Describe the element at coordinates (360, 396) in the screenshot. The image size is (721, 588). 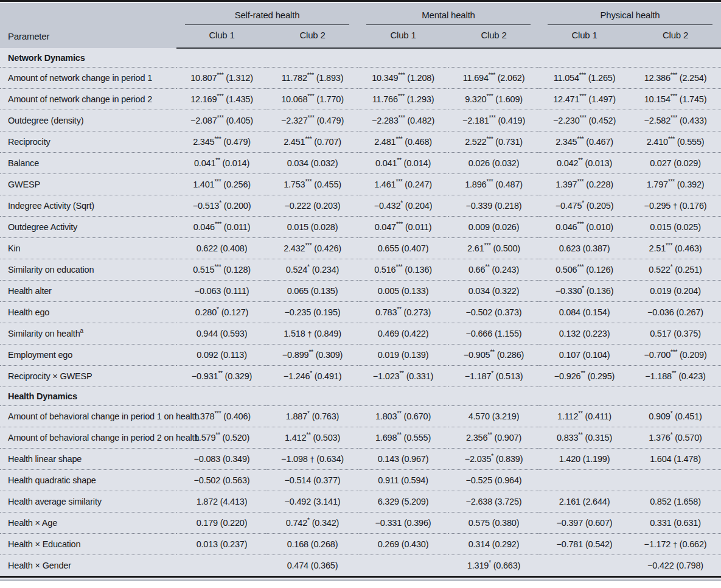
I see `section-title: Health Dynamics` at that location.